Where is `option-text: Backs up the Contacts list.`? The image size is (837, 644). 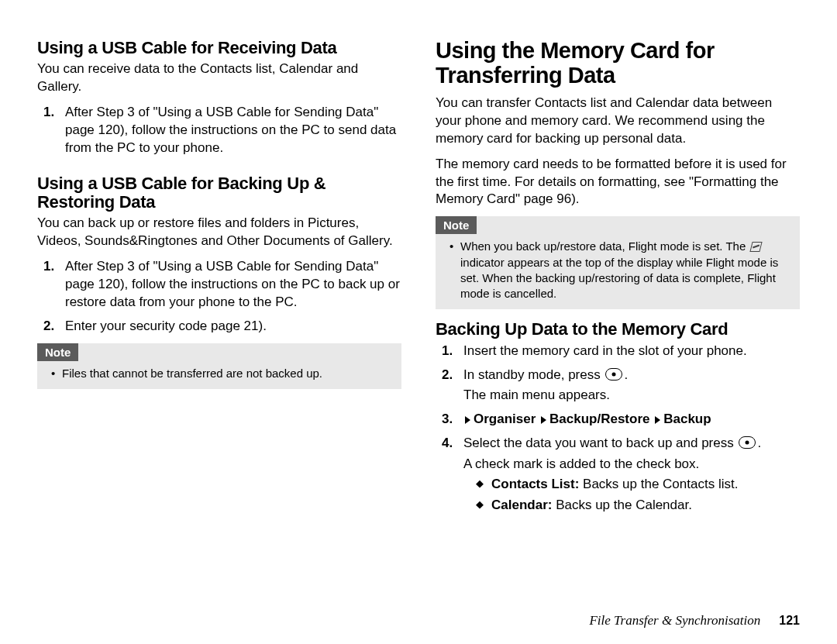
option-text: Backs up the Contacts list. is located at coordinates (659, 484).